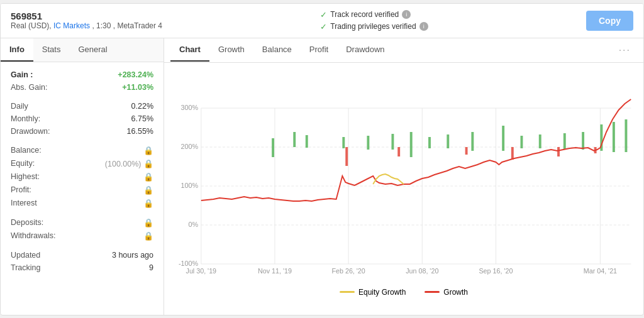  I want to click on daily-row: Daily 0.22%, so click(82, 106).